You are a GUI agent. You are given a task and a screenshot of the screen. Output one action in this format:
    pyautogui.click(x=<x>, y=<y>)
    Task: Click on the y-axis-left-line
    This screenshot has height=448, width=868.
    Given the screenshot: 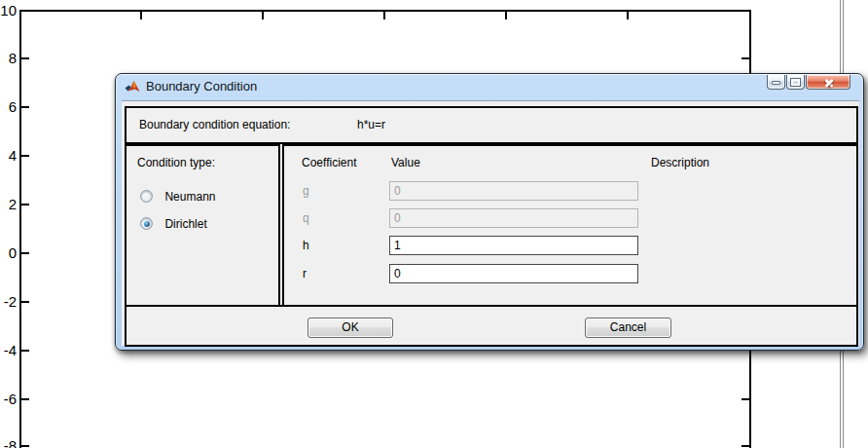 What is the action you would take?
    pyautogui.click(x=20, y=229)
    